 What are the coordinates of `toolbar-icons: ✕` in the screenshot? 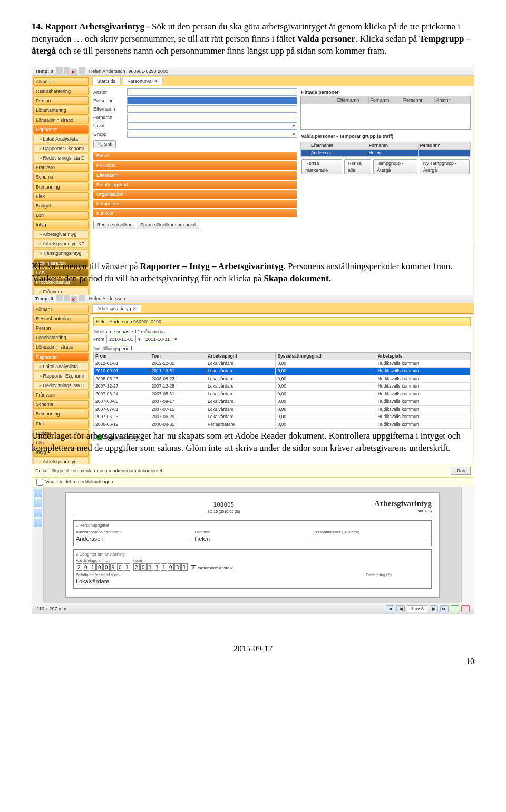 It's located at (71, 72).